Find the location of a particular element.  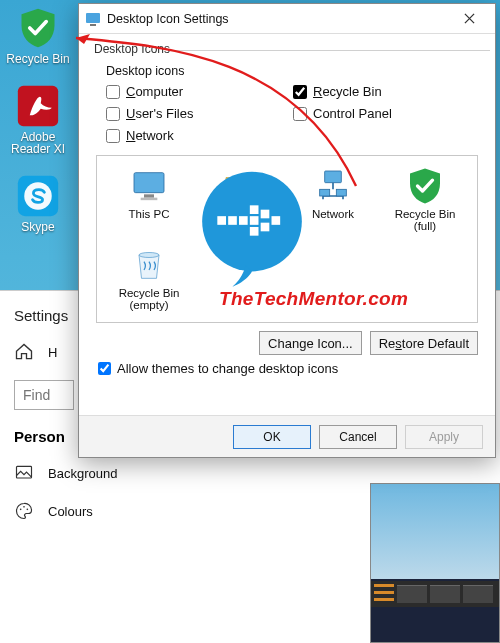

change-icon-button: Change Icon... is located at coordinates (310, 343).